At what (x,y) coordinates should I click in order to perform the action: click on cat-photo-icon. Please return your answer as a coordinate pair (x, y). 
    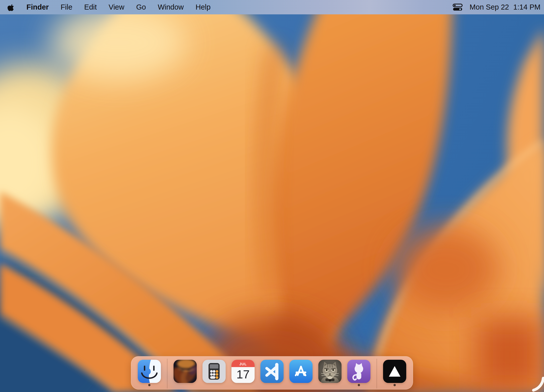
    Looking at the image, I should click on (330, 371).